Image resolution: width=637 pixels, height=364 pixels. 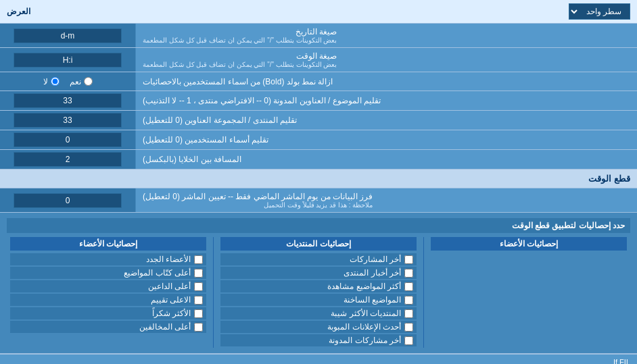 I want to click on list-item: أخر أخبار المنتدى, so click(x=318, y=273).